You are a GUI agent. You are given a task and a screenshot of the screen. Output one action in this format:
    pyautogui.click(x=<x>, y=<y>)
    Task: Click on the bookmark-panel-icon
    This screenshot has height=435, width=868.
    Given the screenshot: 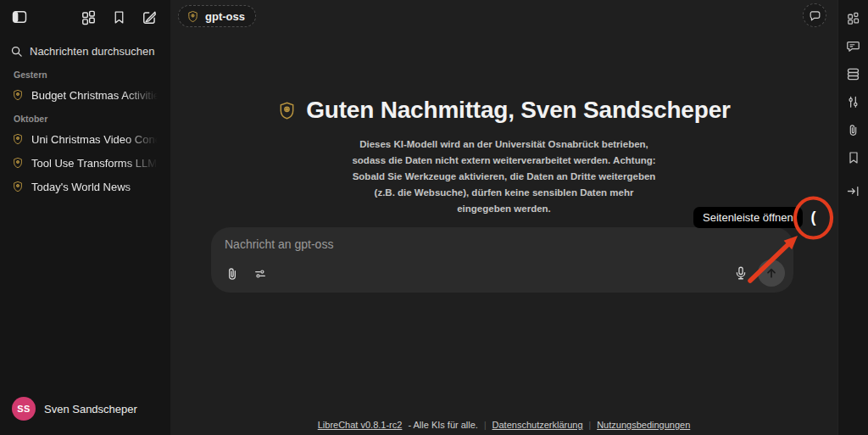 What is the action you would take?
    pyautogui.click(x=854, y=158)
    